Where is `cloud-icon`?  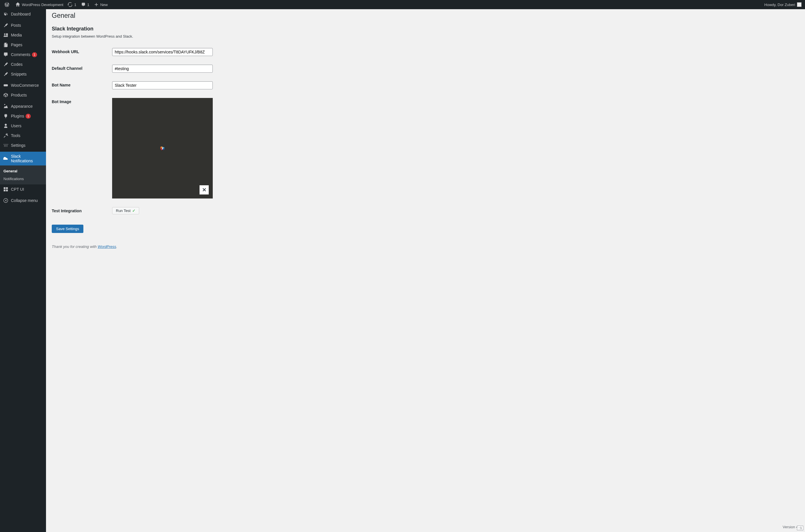 cloud-icon is located at coordinates (5, 159).